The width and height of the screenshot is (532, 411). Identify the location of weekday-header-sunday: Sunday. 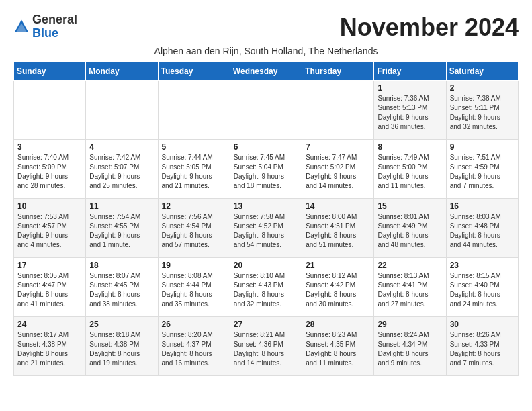
(50, 71).